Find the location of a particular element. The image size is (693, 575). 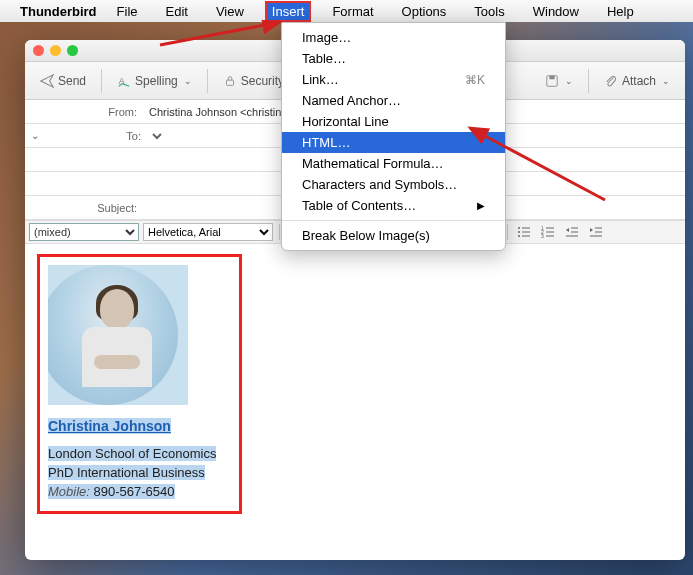

recipient-expand-button: ⌄ is located at coordinates (35, 136).